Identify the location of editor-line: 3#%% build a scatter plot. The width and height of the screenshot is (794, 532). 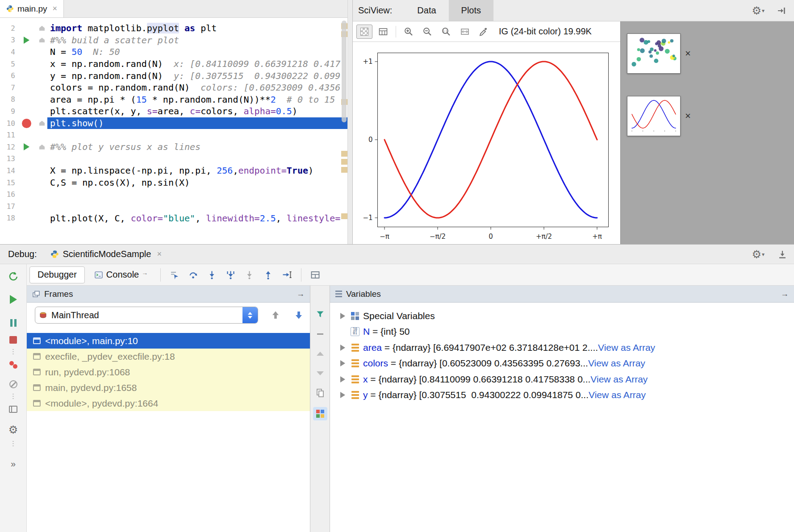
(174, 40).